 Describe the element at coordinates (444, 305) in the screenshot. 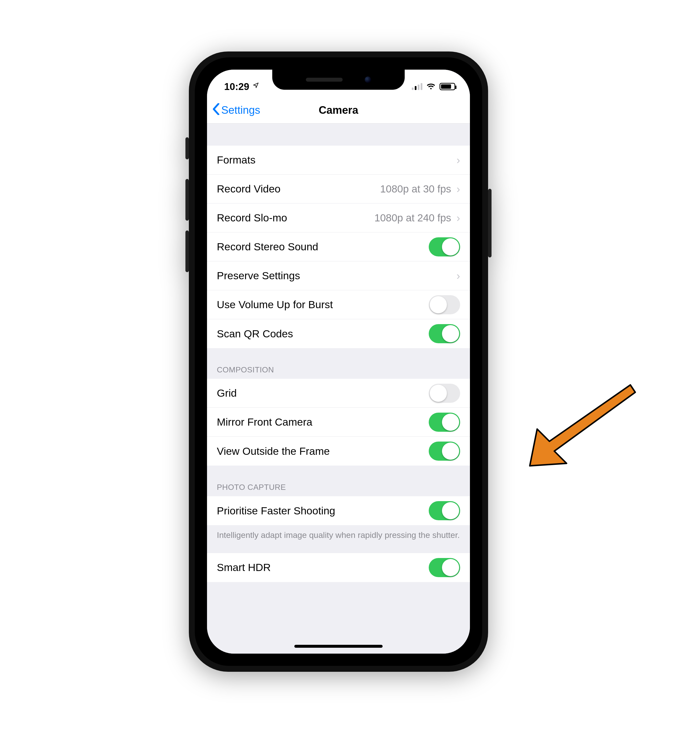

I see `toggle-volume-burst` at that location.